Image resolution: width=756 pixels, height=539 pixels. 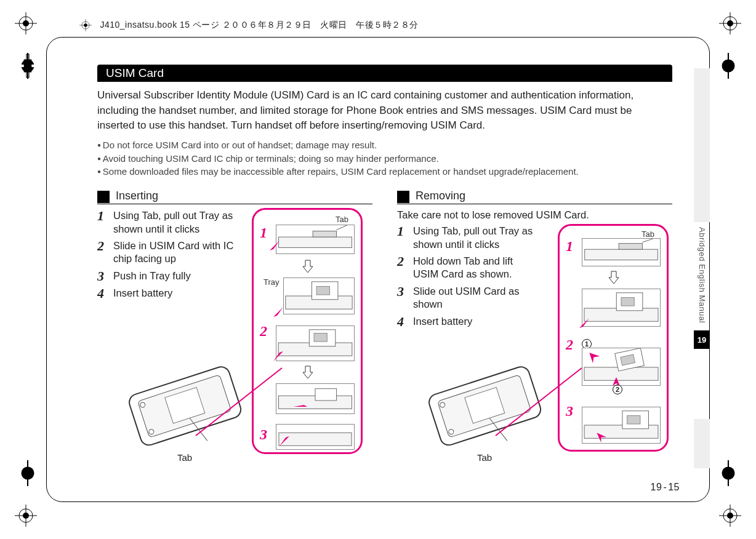 What do you see at coordinates (152, 276) in the screenshot?
I see `step-text: Push in Tray fully` at bounding box center [152, 276].